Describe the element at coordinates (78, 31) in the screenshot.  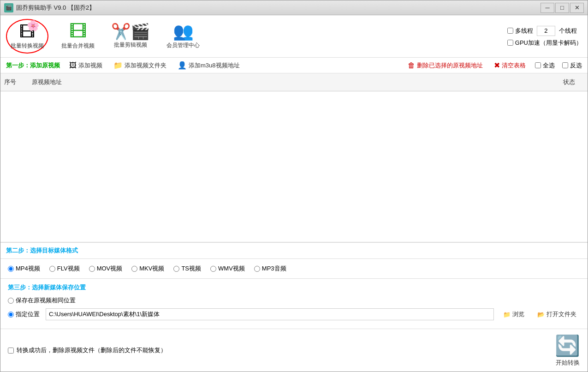
I see `batch-merge-icon: 🎞` at that location.